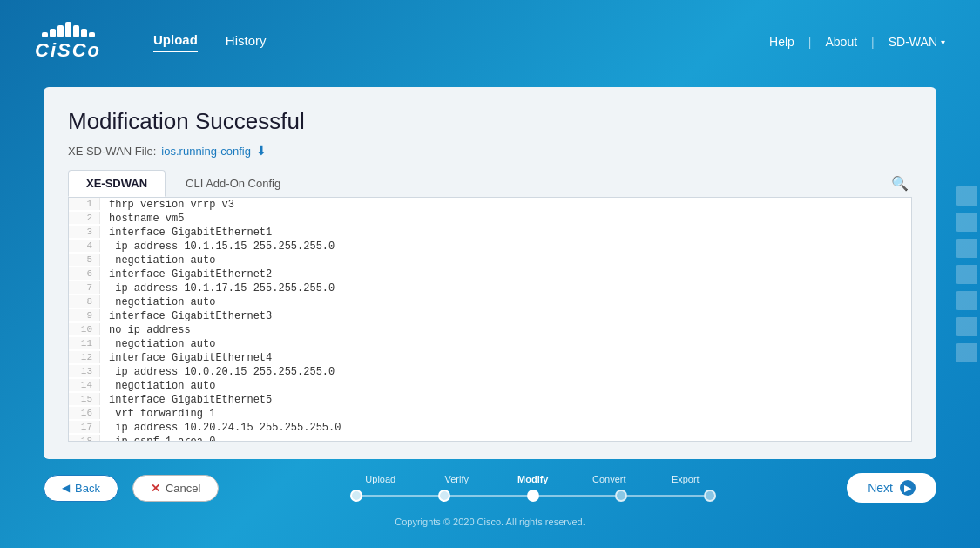 This screenshot has width=980, height=548. I want to click on wizard-labels: Upload Verify Modify Convert Export, so click(533, 479).